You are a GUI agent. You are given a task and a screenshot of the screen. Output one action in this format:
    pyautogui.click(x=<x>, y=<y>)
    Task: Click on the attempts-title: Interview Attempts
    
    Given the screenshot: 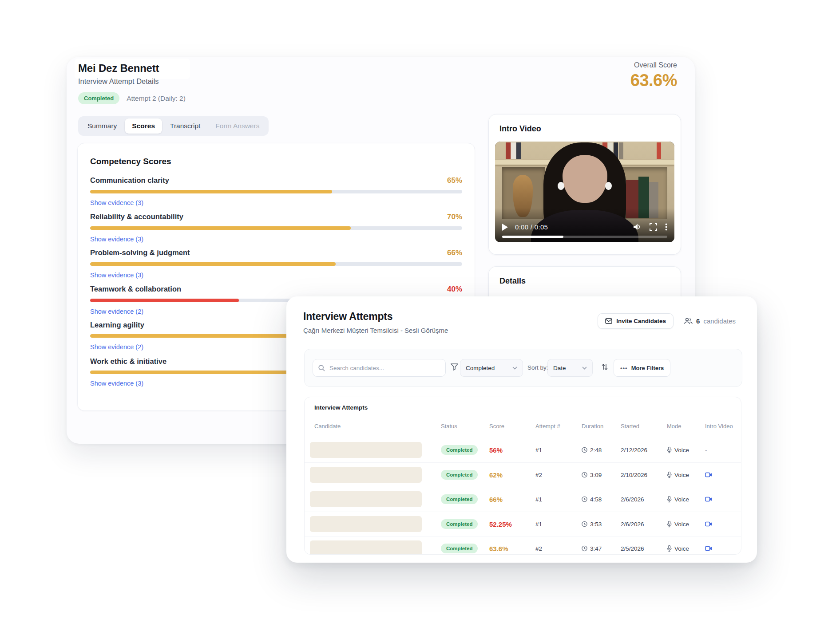 What is the action you would take?
    pyautogui.click(x=348, y=317)
    